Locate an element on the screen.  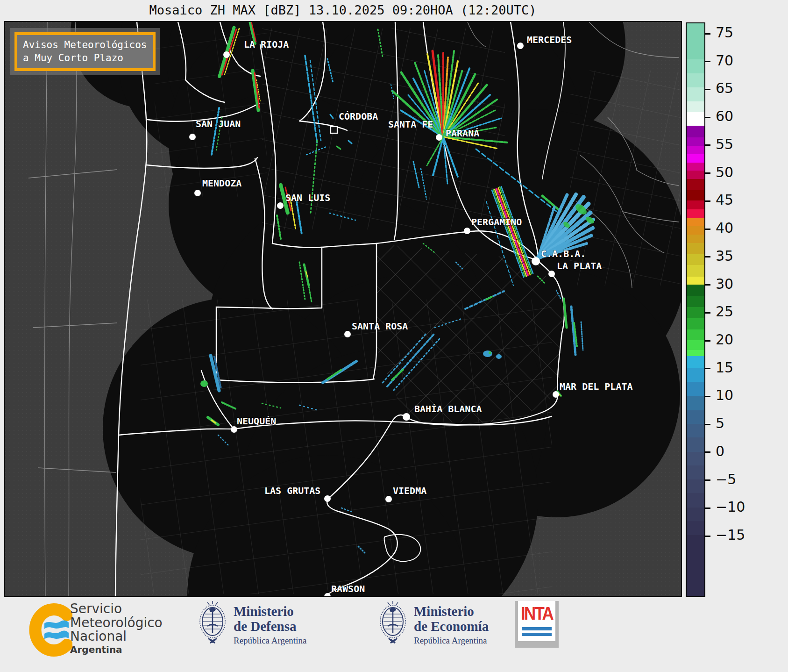
colorbar-tick-label: 65 is located at coordinates (724, 89).